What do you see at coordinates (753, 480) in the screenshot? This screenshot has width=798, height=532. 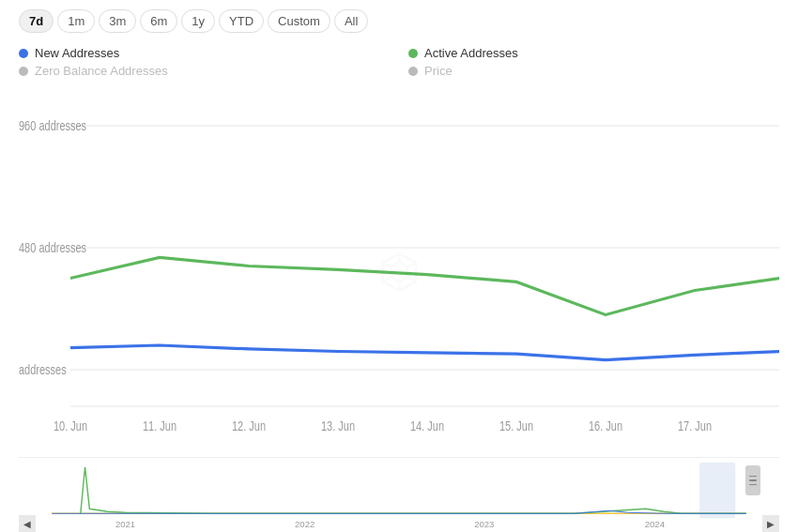 I see `range-handle` at bounding box center [753, 480].